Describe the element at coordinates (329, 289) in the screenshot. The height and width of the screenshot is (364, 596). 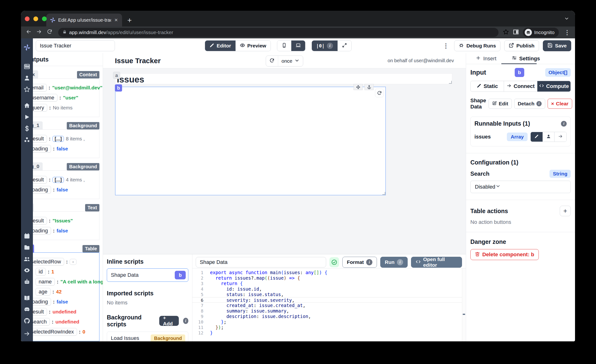
I see `code-line: 4 id: issue.id,` at that location.